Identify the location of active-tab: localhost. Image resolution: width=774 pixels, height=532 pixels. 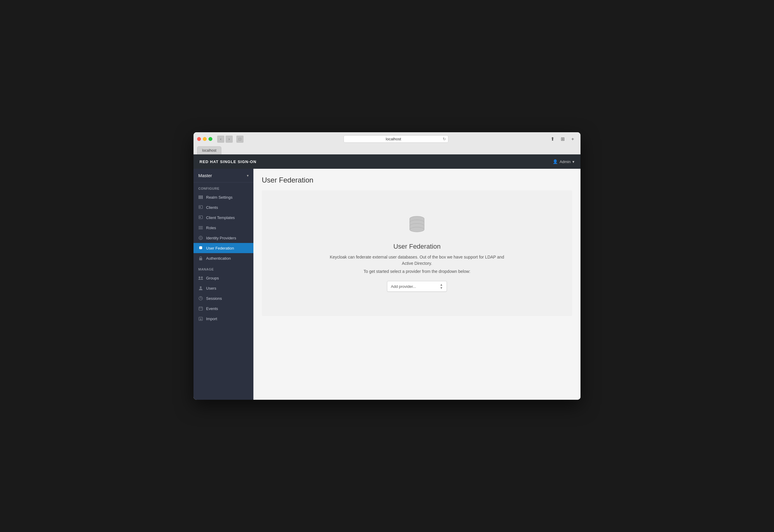
(209, 150).